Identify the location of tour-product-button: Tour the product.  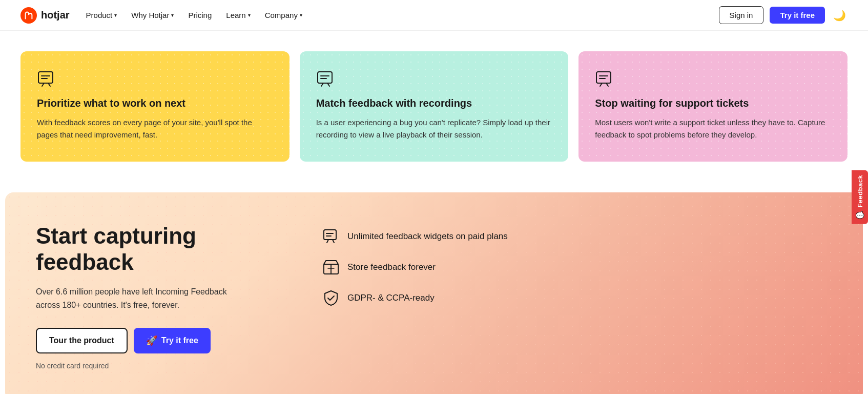
(82, 341).